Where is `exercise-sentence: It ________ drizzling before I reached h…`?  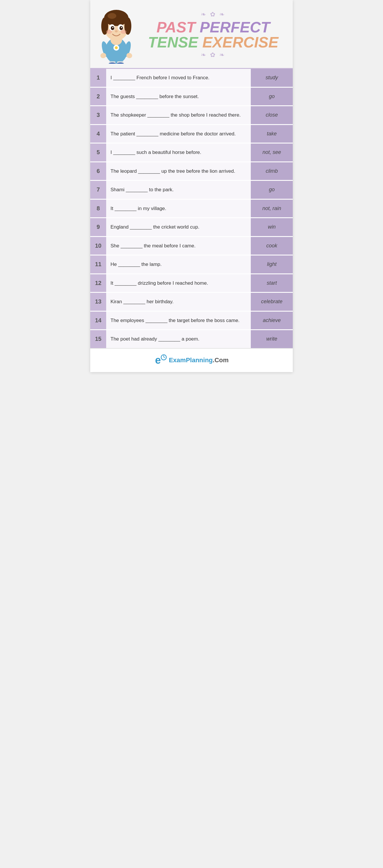 exercise-sentence: It ________ drizzling before I reached h… is located at coordinates (179, 283).